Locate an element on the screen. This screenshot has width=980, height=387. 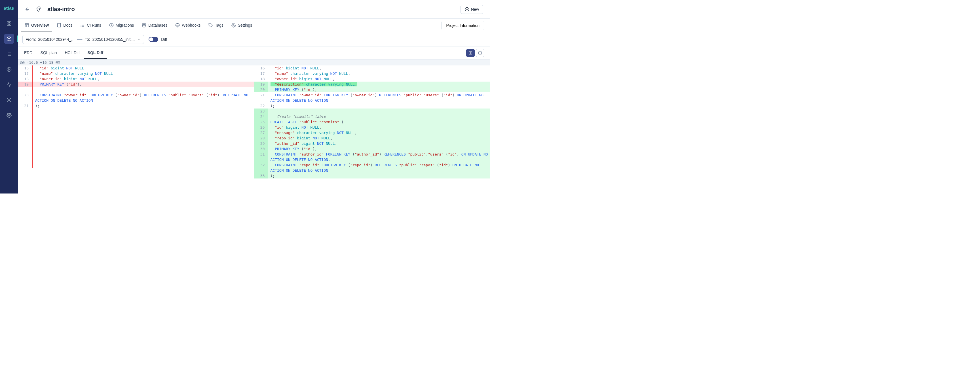
sidebar-activity-icon is located at coordinates (9, 84).